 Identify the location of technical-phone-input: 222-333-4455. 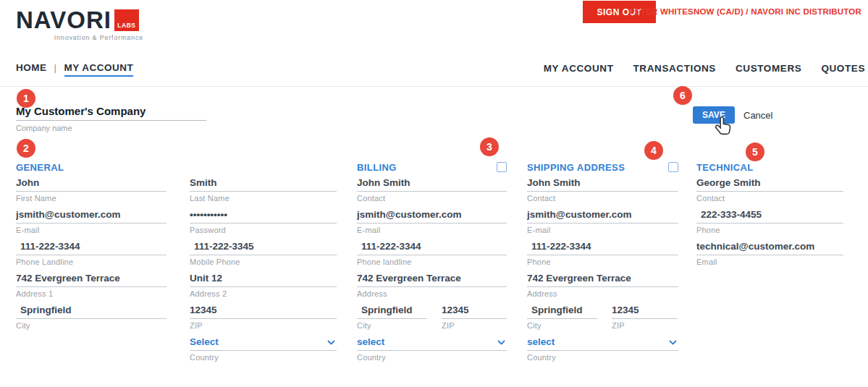
(770, 216).